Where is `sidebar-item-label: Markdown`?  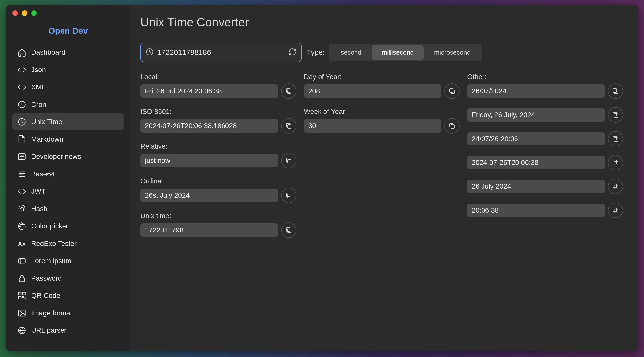 sidebar-item-label: Markdown is located at coordinates (47, 139).